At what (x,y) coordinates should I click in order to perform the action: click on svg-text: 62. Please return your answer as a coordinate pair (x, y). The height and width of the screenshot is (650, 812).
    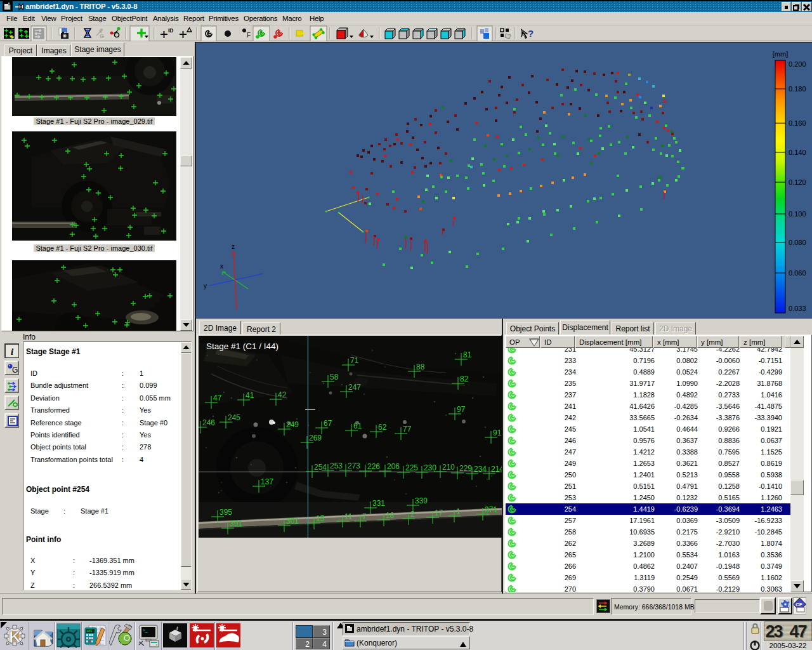
    Looking at the image, I should click on (383, 427).